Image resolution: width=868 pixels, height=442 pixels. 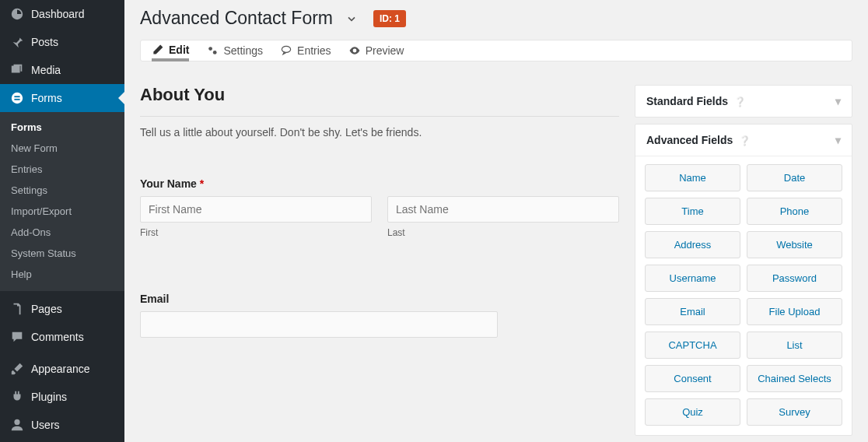 I want to click on field-type-button: Name, so click(x=692, y=177).